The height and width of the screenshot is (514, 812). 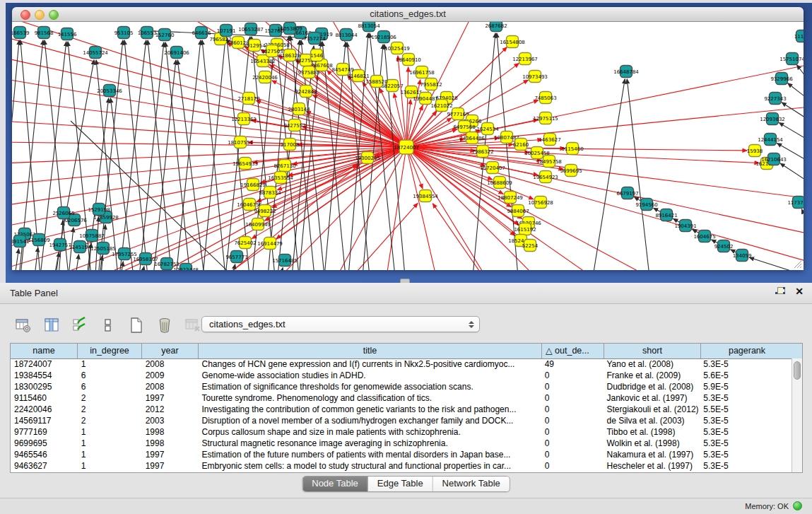 I want to click on network-node: 18107554, so click(x=240, y=143).